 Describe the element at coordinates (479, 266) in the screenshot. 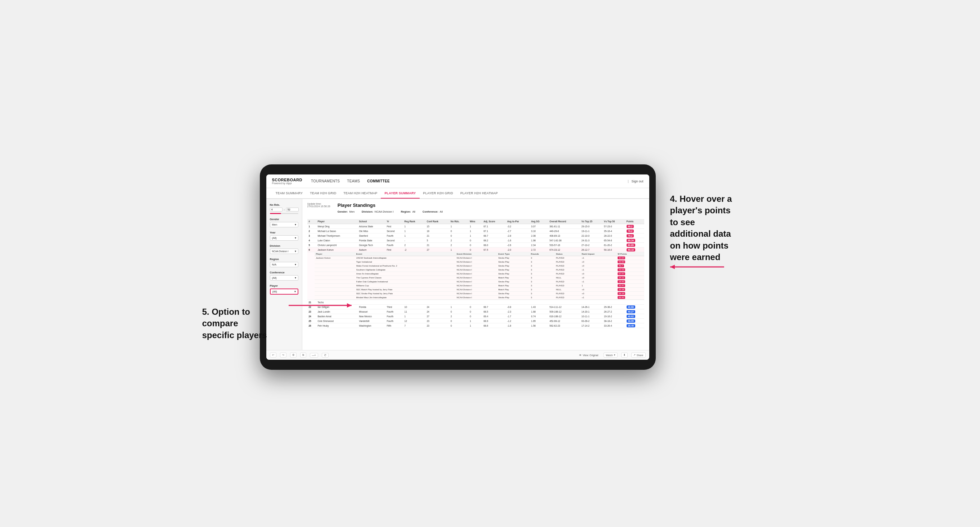

I see `expanded-row-item: Wake Forest Invitational at Pinehurst No…` at that location.